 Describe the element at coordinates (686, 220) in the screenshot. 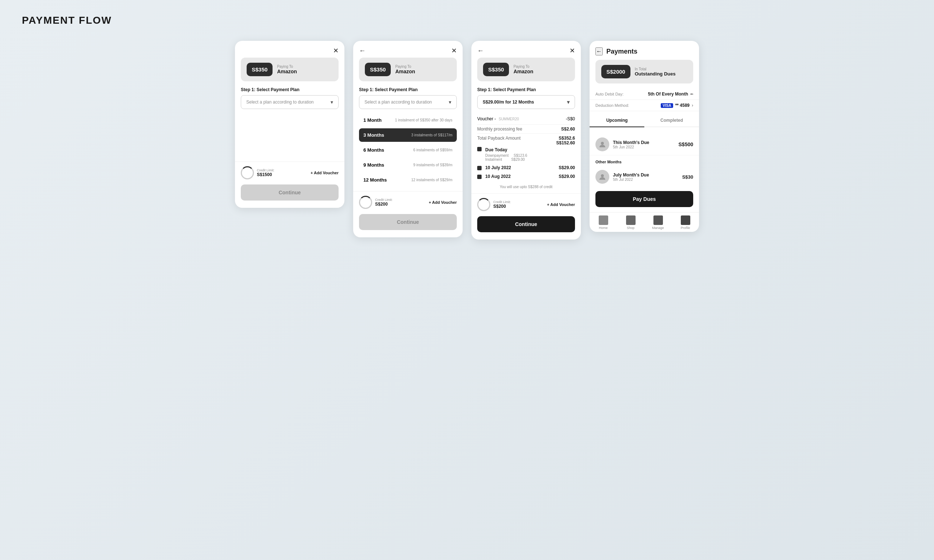

I see `profile-icon` at that location.